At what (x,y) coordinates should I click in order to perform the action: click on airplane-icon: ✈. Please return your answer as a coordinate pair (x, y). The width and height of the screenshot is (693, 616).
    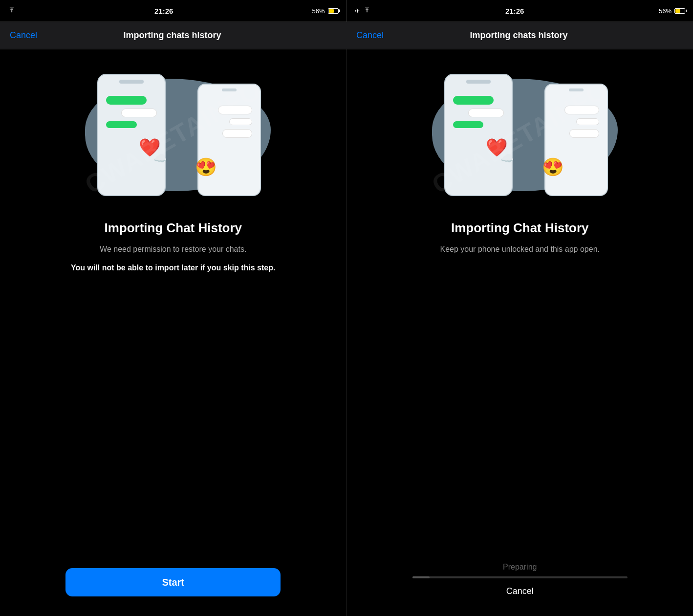
    Looking at the image, I should click on (358, 11).